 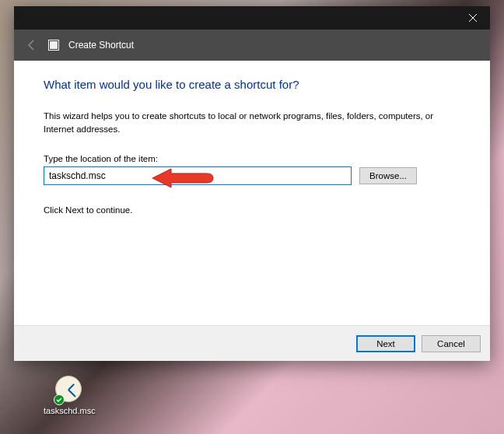 I want to click on location-label: Type the location of the item:, so click(x=252, y=159).